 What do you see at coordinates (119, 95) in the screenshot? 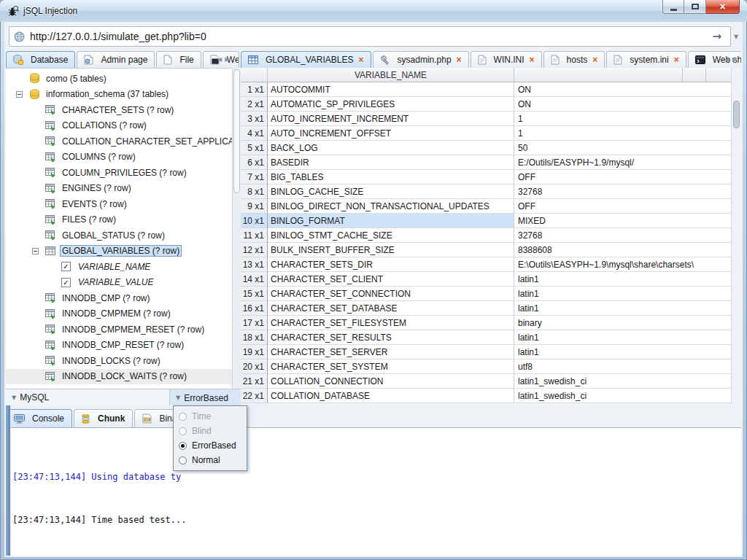
I see `tree-item: information_schema (37 tables)` at bounding box center [119, 95].